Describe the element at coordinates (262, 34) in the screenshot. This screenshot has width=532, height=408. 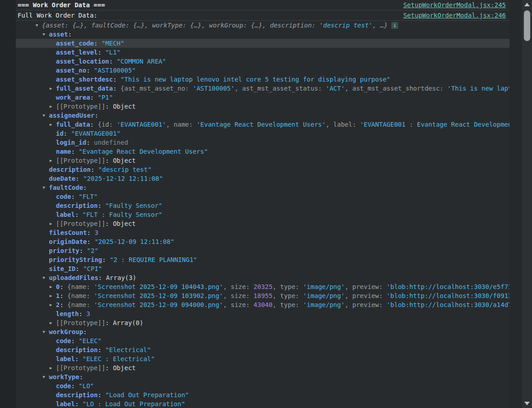
I see `tree-row: ▼asset:` at that location.